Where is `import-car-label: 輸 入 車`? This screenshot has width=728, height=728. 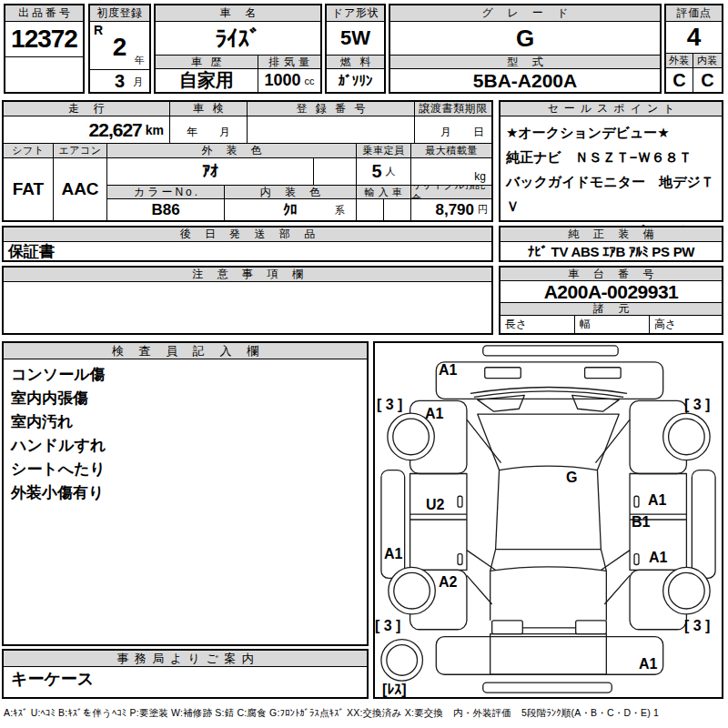
import-car-label: 輸 入 車 is located at coordinates (384, 193).